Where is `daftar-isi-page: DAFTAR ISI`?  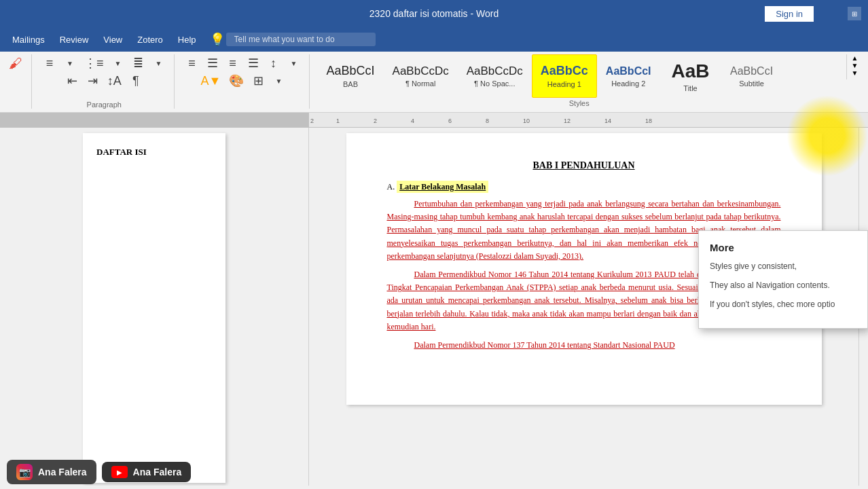
daftar-isi-page: DAFTAR ISI is located at coordinates (154, 308).